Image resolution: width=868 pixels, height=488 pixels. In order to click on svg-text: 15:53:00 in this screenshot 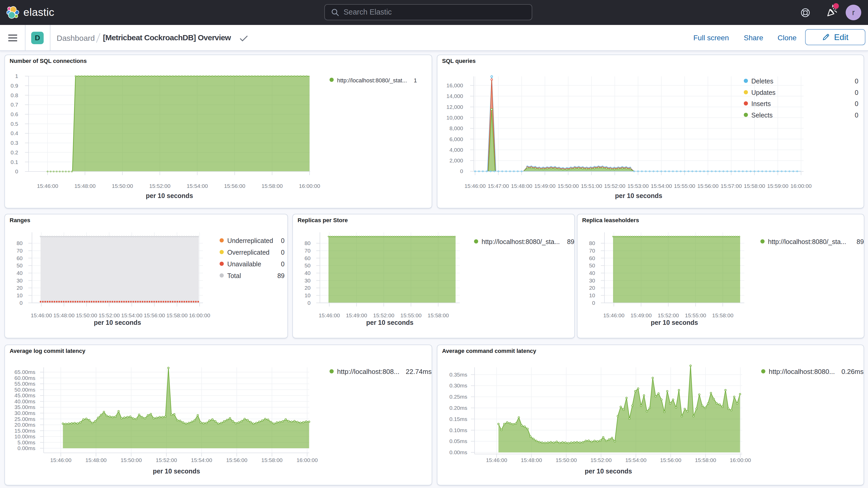, I will do `click(638, 186)`.